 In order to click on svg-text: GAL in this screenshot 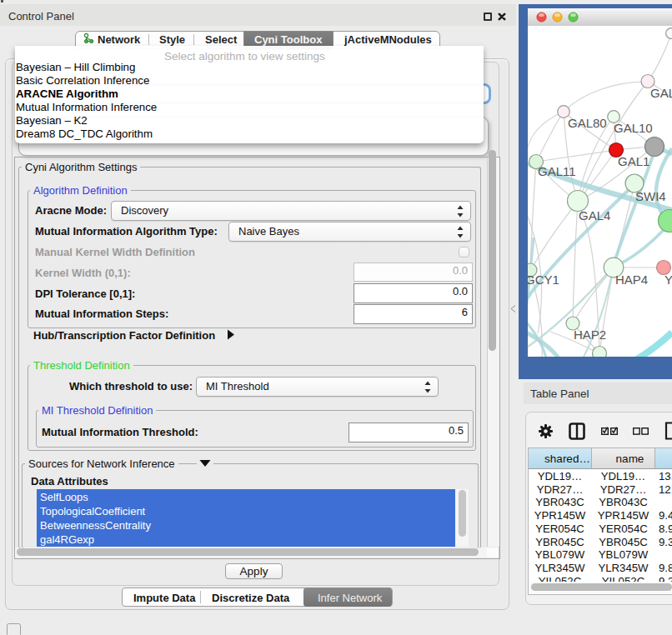, I will do `click(661, 93)`.